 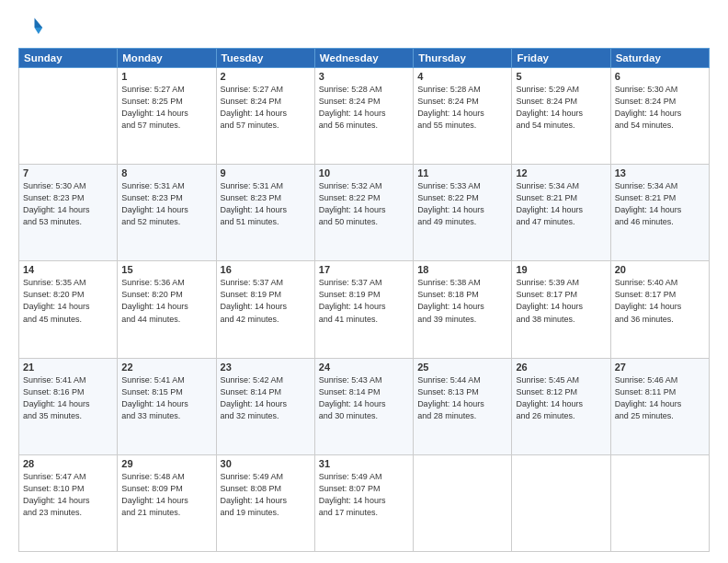 I want to click on day-info: Sunrise: 5:30 AMSunset: 8:24 PMDaylight:…, so click(x=660, y=108).